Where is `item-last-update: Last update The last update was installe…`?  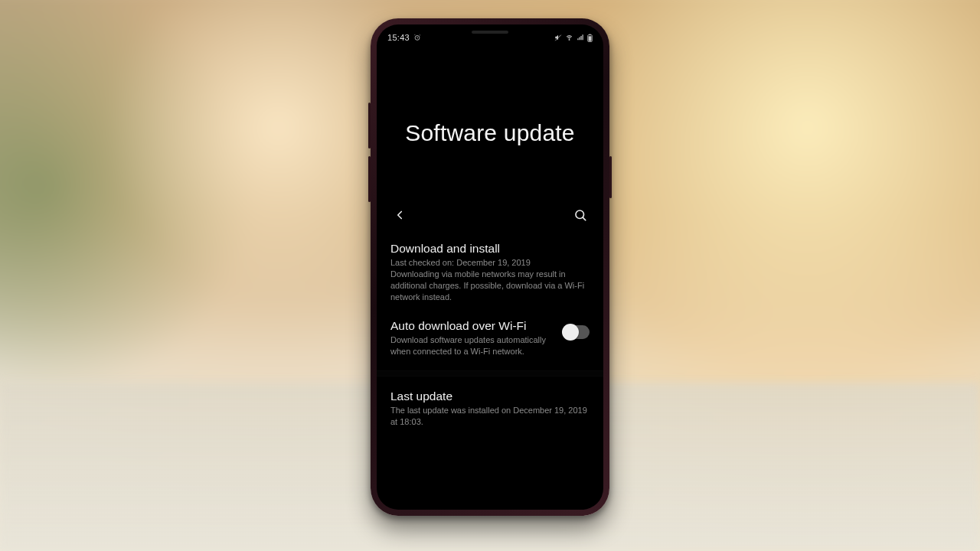 item-last-update: Last update The last update was installe… is located at coordinates (490, 409).